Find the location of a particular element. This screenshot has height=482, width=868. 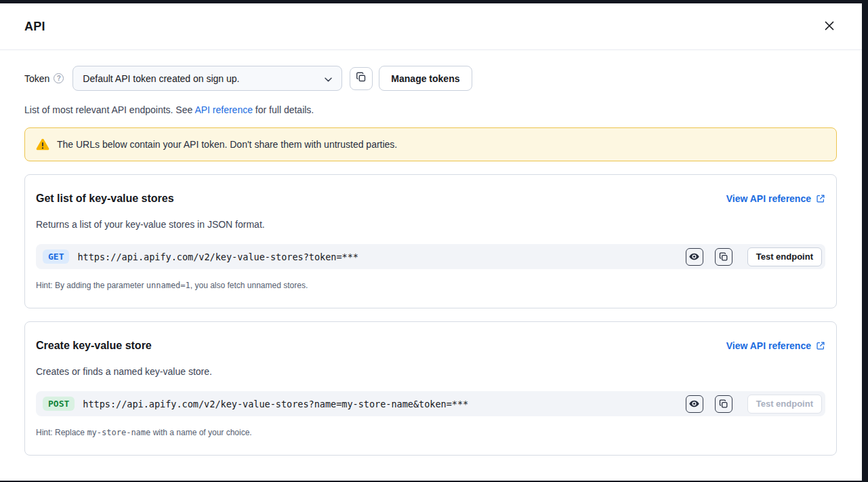

close-icon is located at coordinates (829, 27).